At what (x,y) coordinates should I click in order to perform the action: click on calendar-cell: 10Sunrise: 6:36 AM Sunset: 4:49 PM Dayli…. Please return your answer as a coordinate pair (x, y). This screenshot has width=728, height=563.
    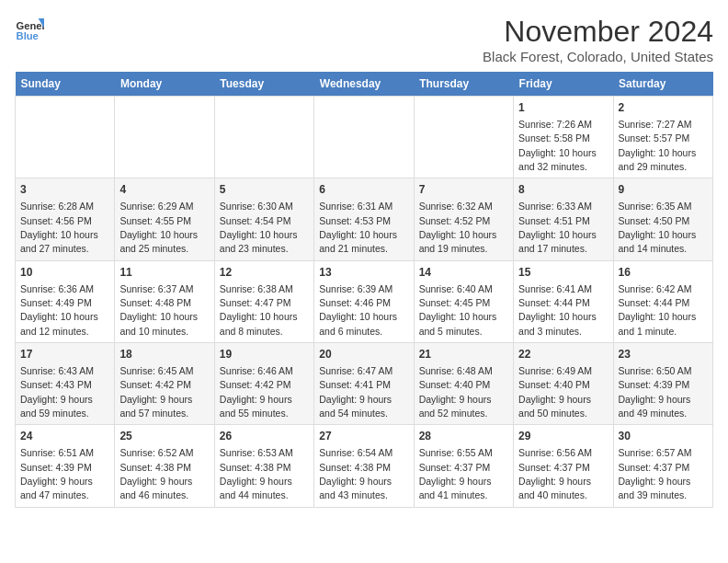
    Looking at the image, I should click on (65, 302).